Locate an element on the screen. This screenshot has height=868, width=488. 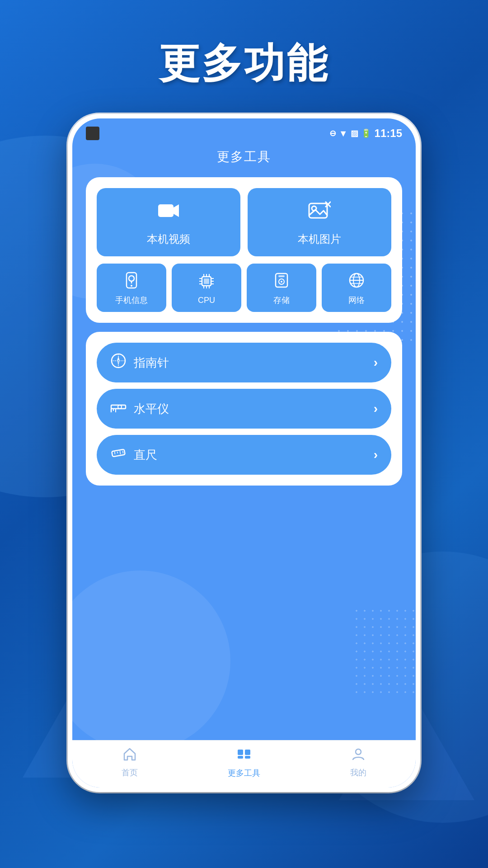
nav-profile: 我的 is located at coordinates (359, 762).